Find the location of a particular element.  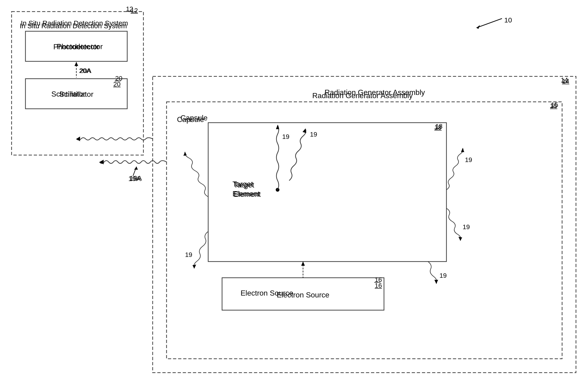

electron-source-label: Electron Source is located at coordinates (267, 293).